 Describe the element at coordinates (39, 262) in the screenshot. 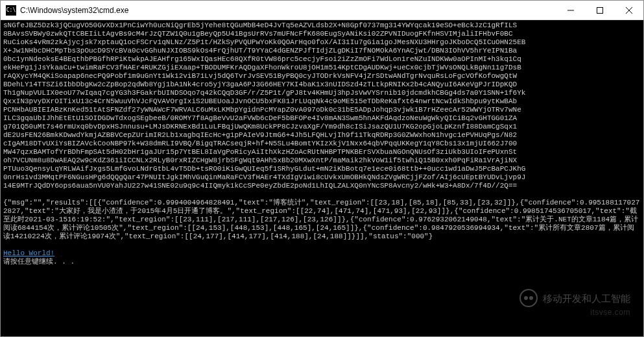

I see `press-any-key-prompt: 请按任意键继续. . .` at that location.